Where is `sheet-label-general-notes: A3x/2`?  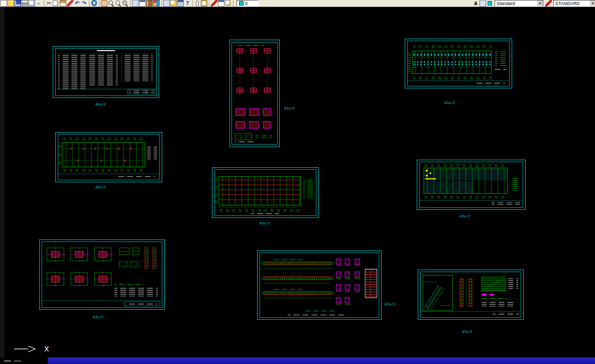
sheet-label-general-notes: A3x/2 is located at coordinates (100, 104).